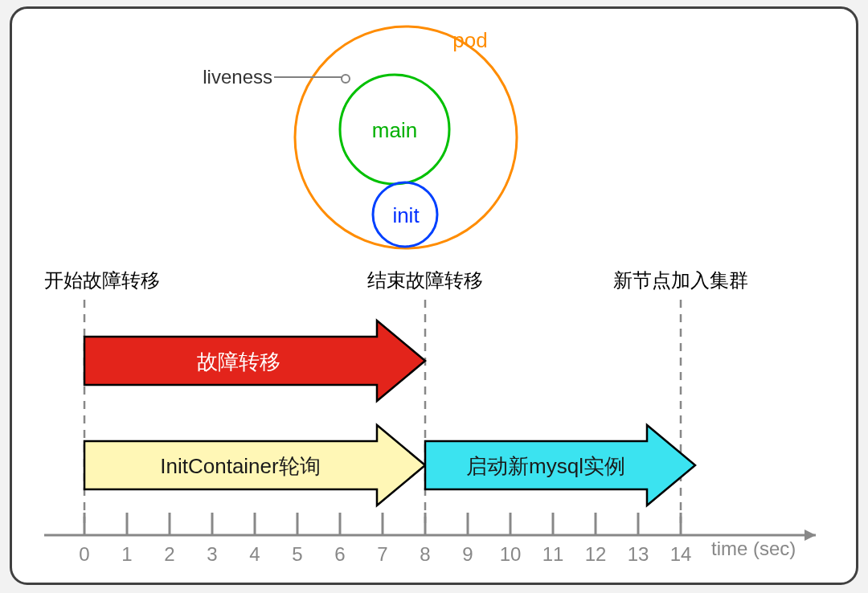 Image resolution: width=868 pixels, height=593 pixels. I want to click on axis-tick-label: 0, so click(84, 554).